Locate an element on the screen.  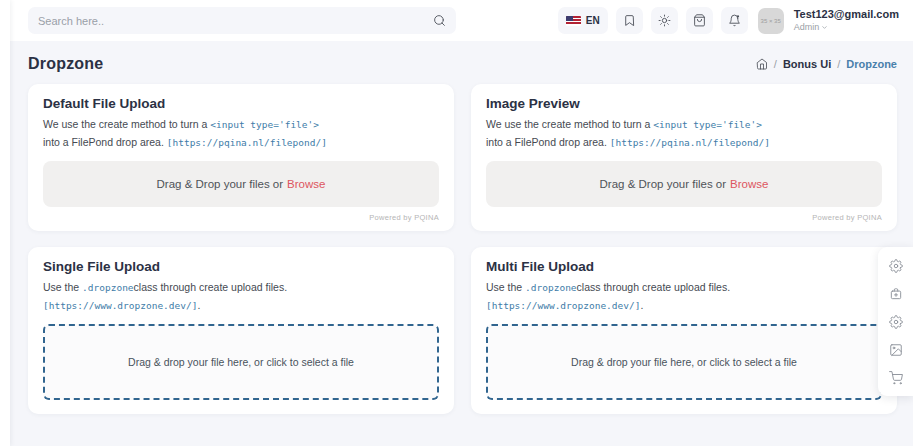
page-title-row: Dropzone / Bonus Ui / Dropzone is located at coordinates (462, 62).